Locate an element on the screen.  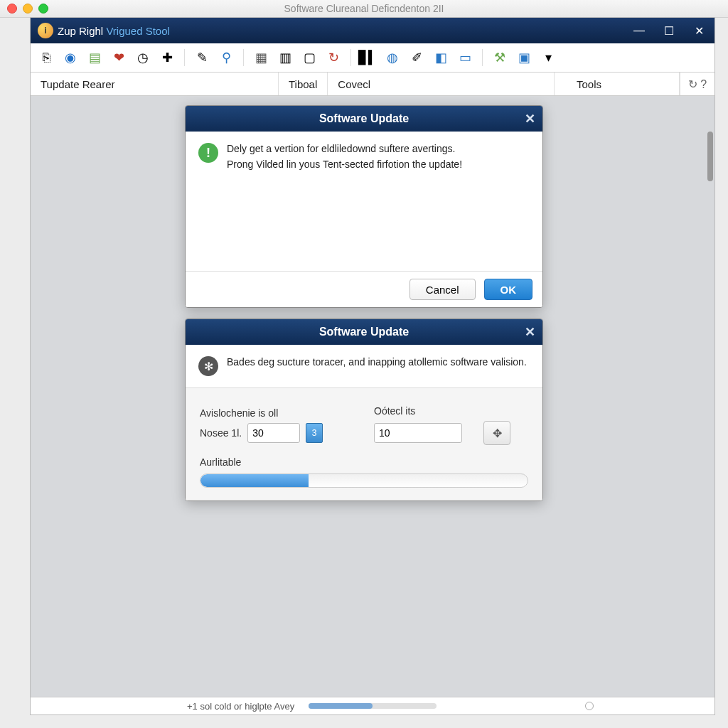
app-logo-icon: i is located at coordinates (46, 31).